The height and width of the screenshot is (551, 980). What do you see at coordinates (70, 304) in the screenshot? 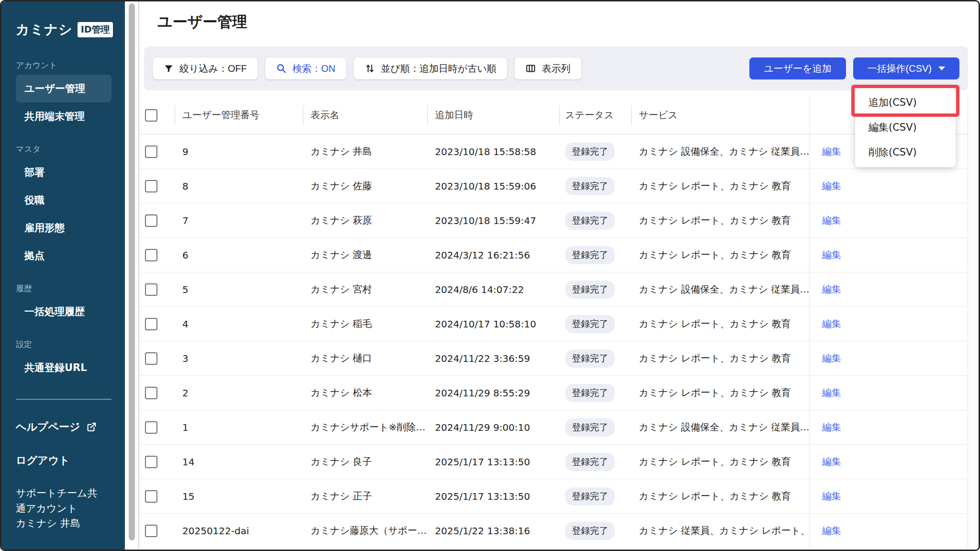
I see `sidebar-section: 履歴一括処理履歴` at bounding box center [70, 304].